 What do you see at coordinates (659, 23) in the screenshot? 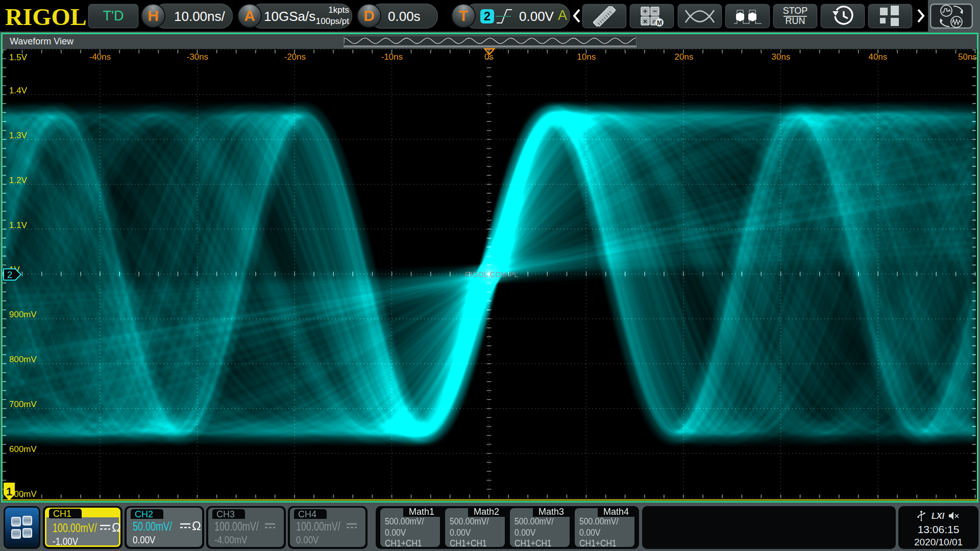
I see `svg-text: M` at bounding box center [659, 23].